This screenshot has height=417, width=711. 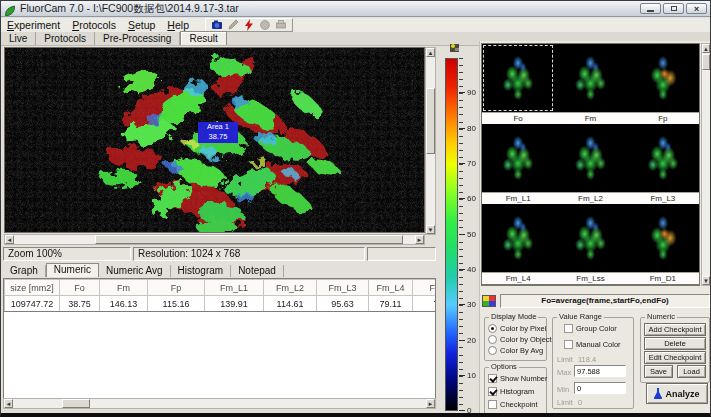 I want to click on toolbar, so click(x=249, y=25).